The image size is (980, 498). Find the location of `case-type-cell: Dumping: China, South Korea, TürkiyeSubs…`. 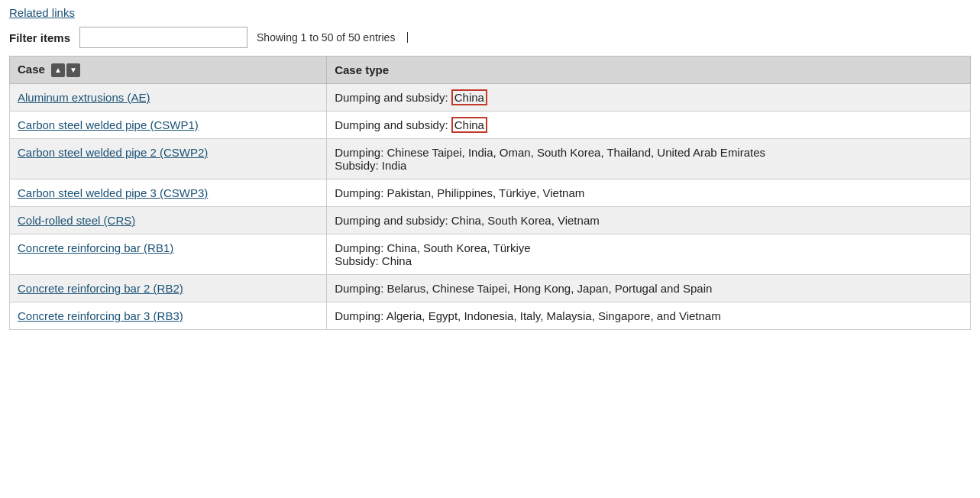

case-type-cell: Dumping: China, South Korea, TürkiyeSubs… is located at coordinates (649, 255).